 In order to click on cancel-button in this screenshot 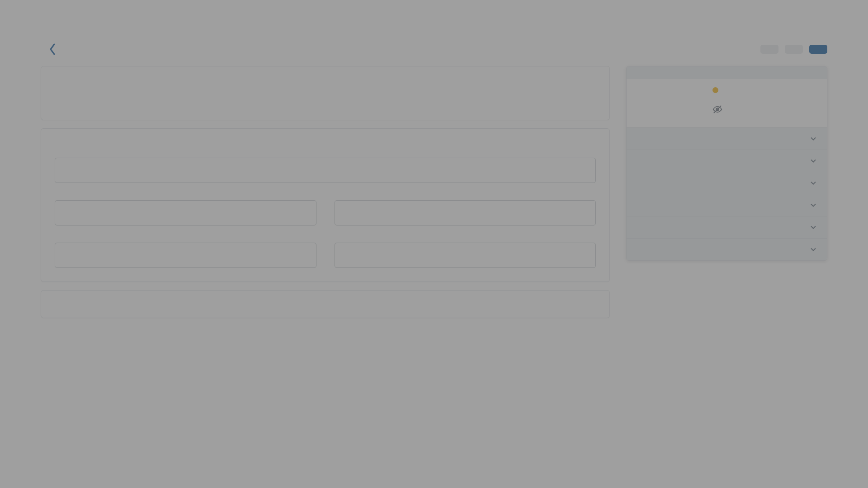, I will do `click(769, 49)`.